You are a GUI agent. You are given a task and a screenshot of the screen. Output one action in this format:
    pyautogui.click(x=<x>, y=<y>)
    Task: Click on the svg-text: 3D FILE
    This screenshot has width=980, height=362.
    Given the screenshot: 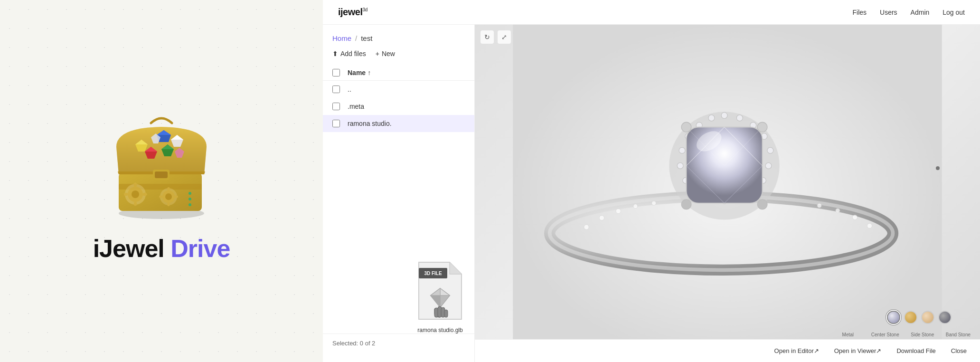 What is the action you would take?
    pyautogui.click(x=433, y=274)
    